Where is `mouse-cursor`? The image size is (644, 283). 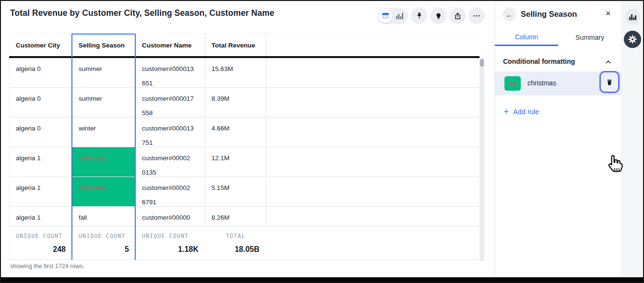
mouse-cursor is located at coordinates (616, 165).